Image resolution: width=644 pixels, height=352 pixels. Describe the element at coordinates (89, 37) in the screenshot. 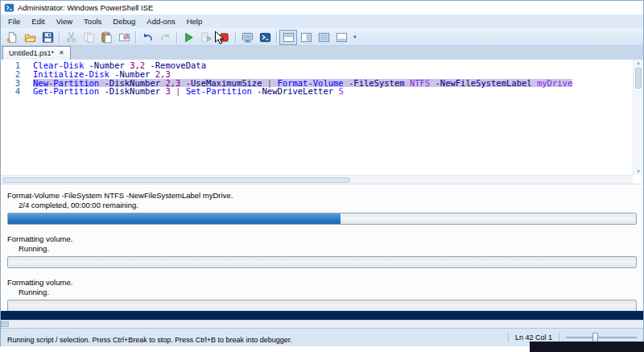

I see `copy-button` at that location.